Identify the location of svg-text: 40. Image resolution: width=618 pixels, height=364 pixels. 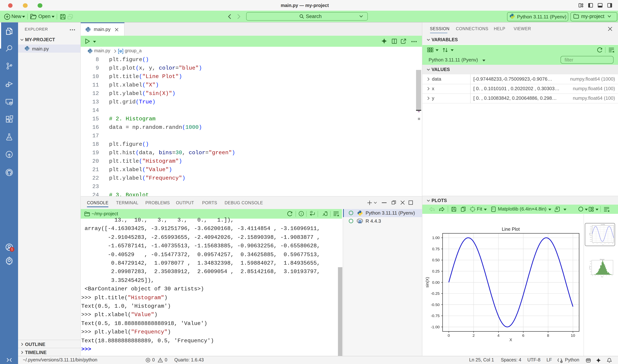
(591, 269).